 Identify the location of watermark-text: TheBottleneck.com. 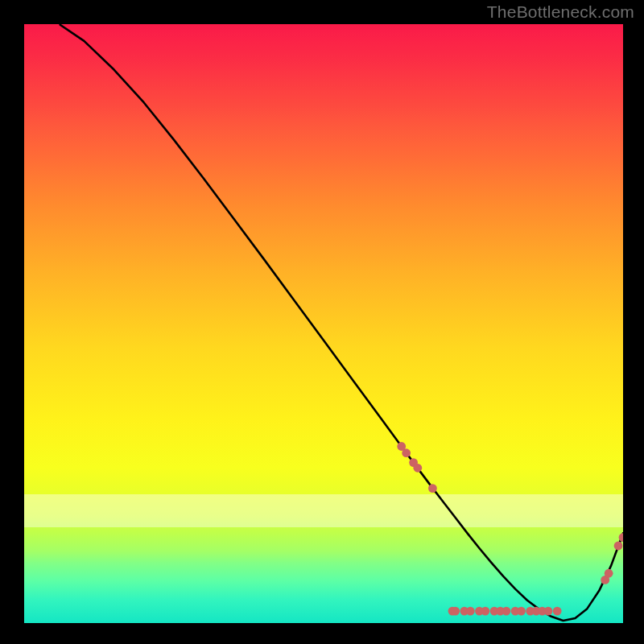
(560, 12).